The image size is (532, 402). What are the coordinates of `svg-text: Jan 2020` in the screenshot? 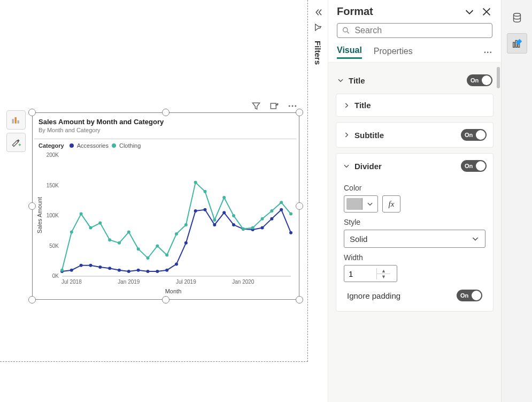 It's located at (243, 282).